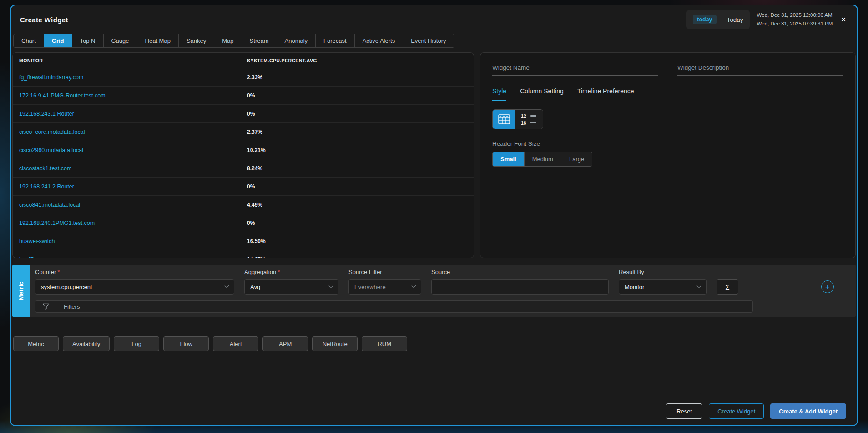 This screenshot has width=868, height=433. What do you see at coordinates (828, 287) in the screenshot?
I see `add-metric-button: +` at bounding box center [828, 287].